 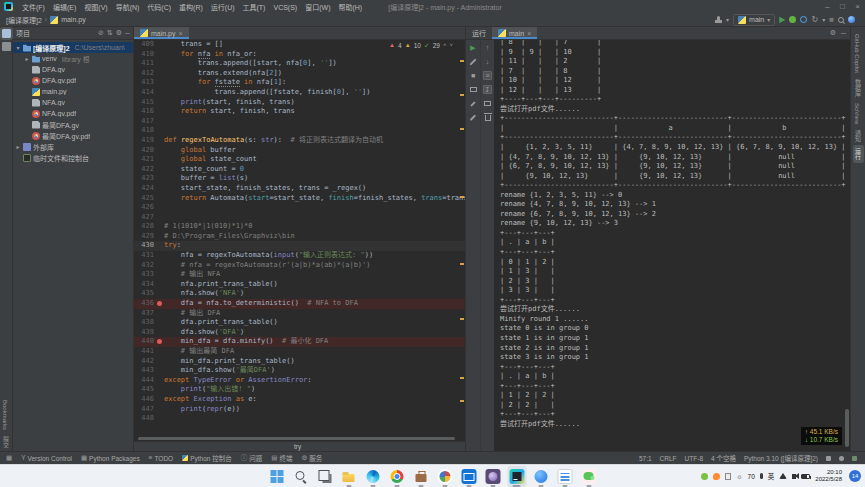 I want to click on volume-icon, so click(x=794, y=476).